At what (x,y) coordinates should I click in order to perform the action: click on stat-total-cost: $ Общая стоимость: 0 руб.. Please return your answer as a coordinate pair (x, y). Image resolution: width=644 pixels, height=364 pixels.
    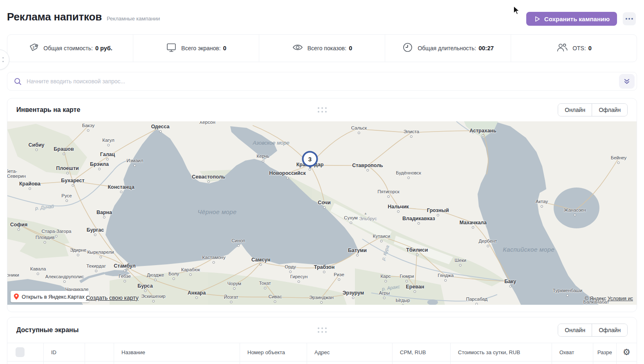
    Looking at the image, I should click on (70, 48).